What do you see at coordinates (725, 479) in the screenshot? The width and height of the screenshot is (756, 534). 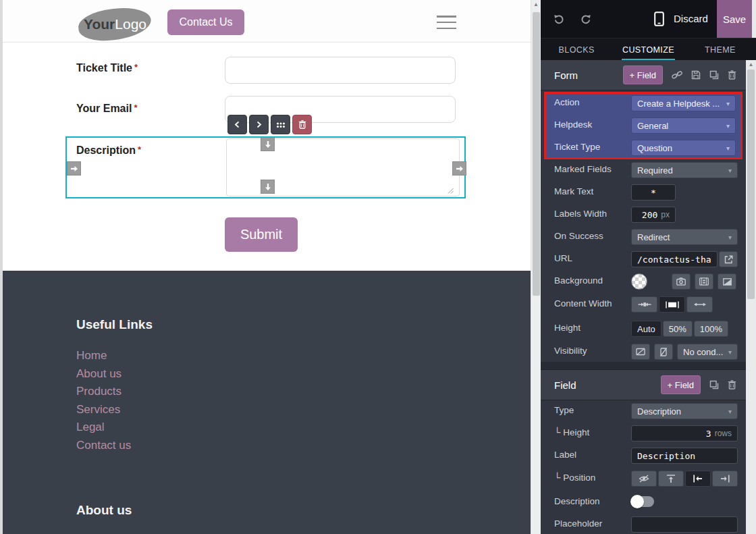 I see `position-right-button` at bounding box center [725, 479].